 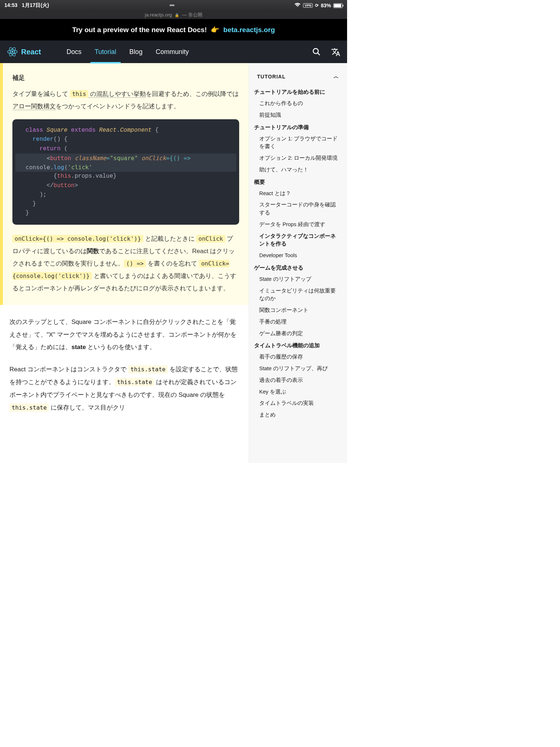 What do you see at coordinates (298, 158) in the screenshot?
I see `sidebar-item: オプション 2: ローカル開発環境` at bounding box center [298, 158].